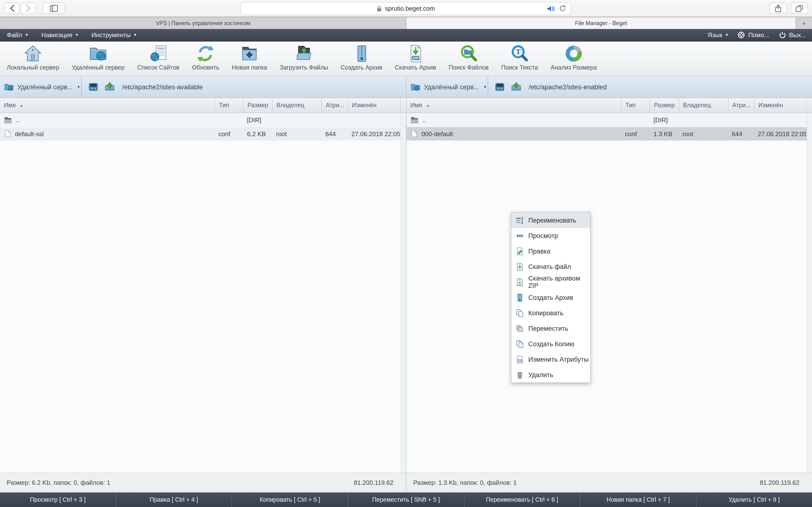 This screenshot has width=812, height=507. What do you see at coordinates (110, 87) in the screenshot?
I see `folder-up-icon` at bounding box center [110, 87].